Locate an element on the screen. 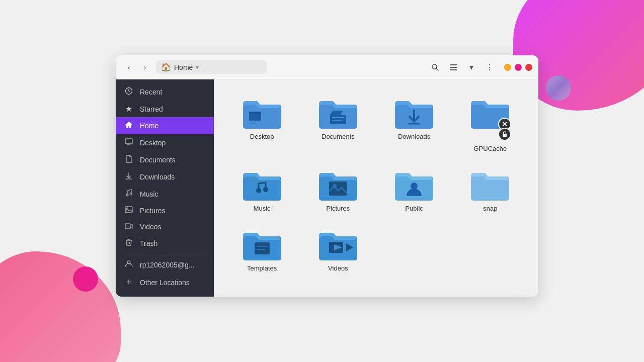  folder-pictures-icon is located at coordinates (338, 185).